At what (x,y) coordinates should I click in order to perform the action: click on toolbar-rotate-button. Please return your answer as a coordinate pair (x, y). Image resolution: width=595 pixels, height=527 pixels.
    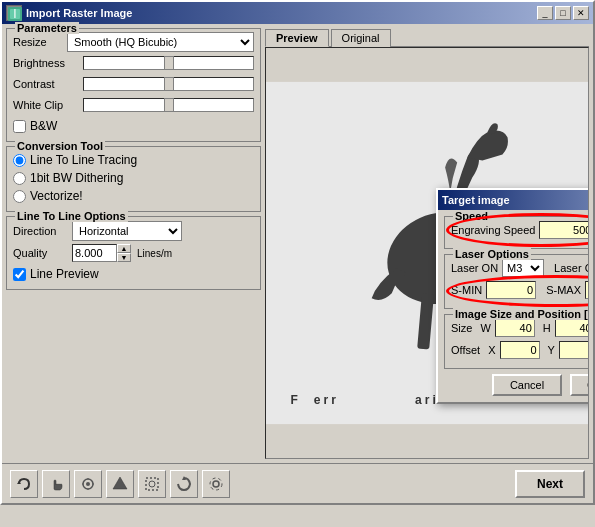
    Looking at the image, I should click on (184, 484).